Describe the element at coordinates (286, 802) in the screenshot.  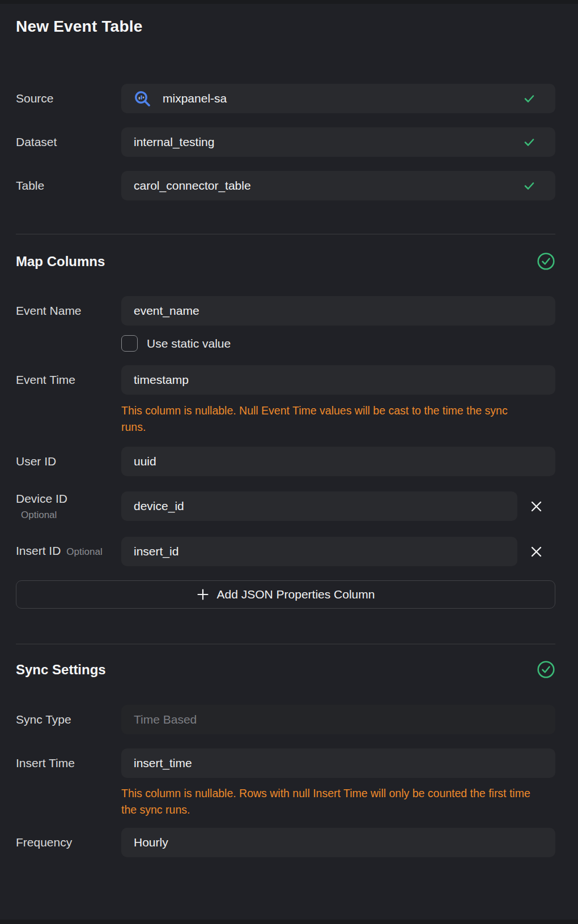
I see `insert-time-warning-row: This column is nullable. Rows with null …` at that location.